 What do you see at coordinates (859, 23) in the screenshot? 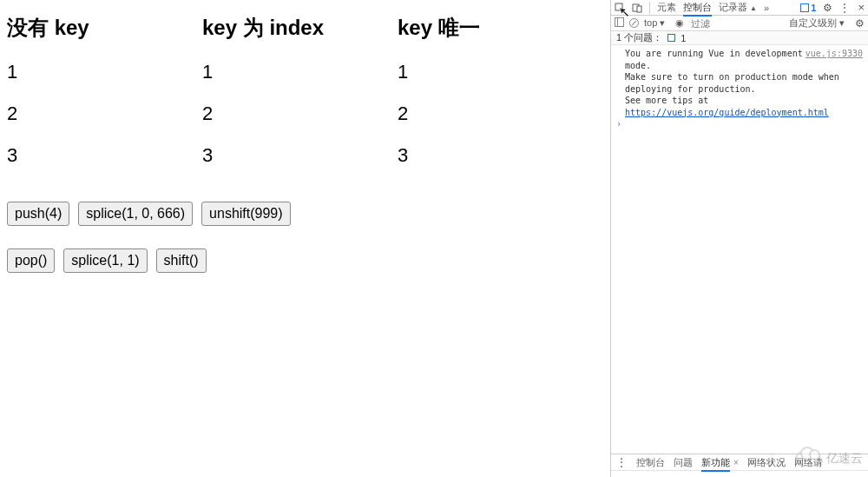
I see `console-settings-icon: ⚙` at bounding box center [859, 23].